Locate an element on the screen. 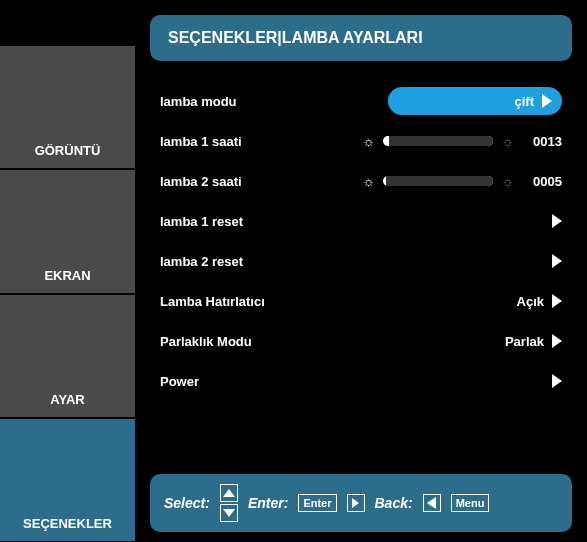 The width and height of the screenshot is (587, 542). row-lamp-reminder: Lamba Hatırlatıcı Açık is located at coordinates (361, 301).